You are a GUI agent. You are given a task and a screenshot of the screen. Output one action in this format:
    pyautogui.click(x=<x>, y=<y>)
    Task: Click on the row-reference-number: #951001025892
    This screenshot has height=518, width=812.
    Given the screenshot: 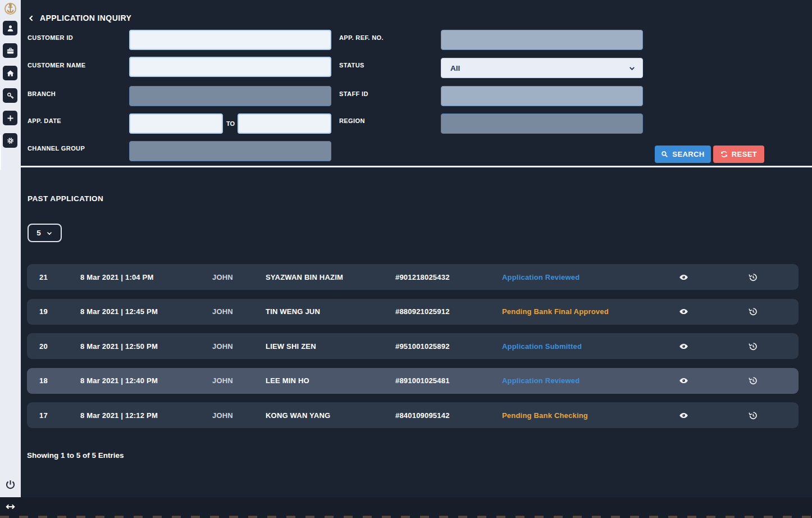 What is the action you would take?
    pyautogui.click(x=449, y=346)
    